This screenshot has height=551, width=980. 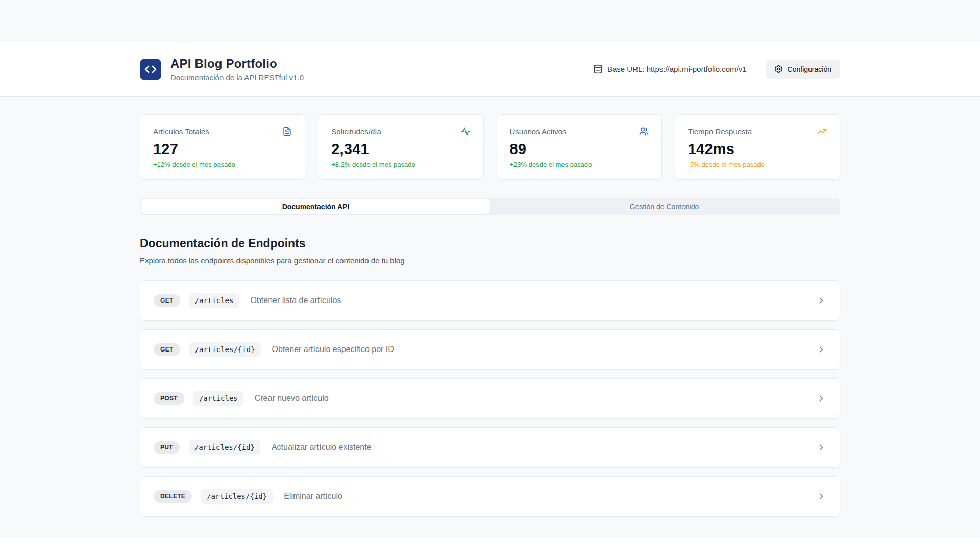 I want to click on code-icon, so click(x=151, y=69).